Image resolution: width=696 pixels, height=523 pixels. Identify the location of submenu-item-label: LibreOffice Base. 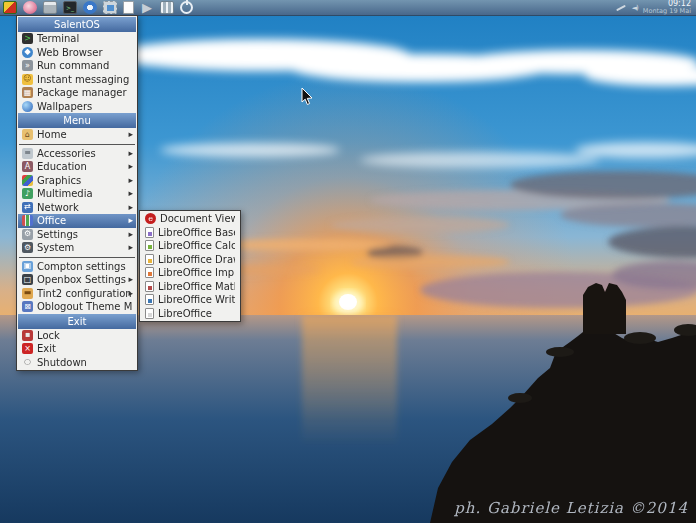
(196, 232).